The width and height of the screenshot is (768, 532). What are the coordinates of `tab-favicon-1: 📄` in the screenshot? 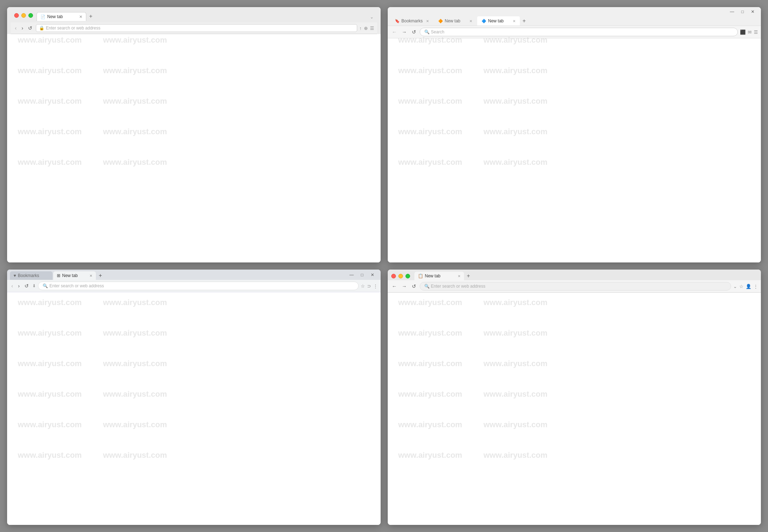 It's located at (43, 17).